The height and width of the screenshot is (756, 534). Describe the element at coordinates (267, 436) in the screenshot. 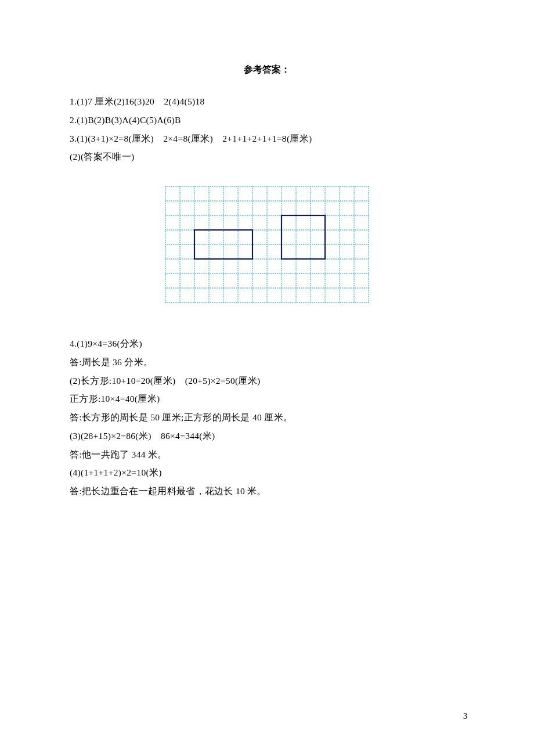

I see `answer-line: (3)(28+15)×2=86(米) 86×4=344(米)` at that location.